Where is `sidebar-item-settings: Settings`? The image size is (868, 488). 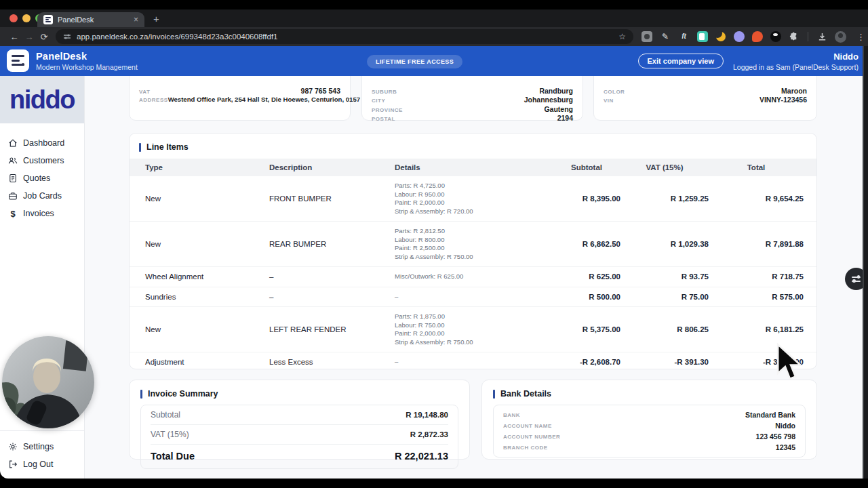
sidebar-item-settings: Settings is located at coordinates (46, 447).